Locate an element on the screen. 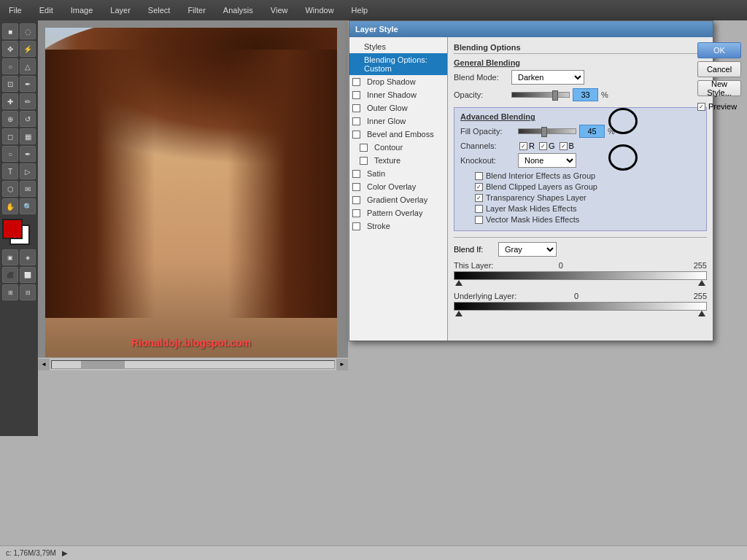 The image size is (747, 560). style-item-styles: Styles is located at coordinates (398, 47).